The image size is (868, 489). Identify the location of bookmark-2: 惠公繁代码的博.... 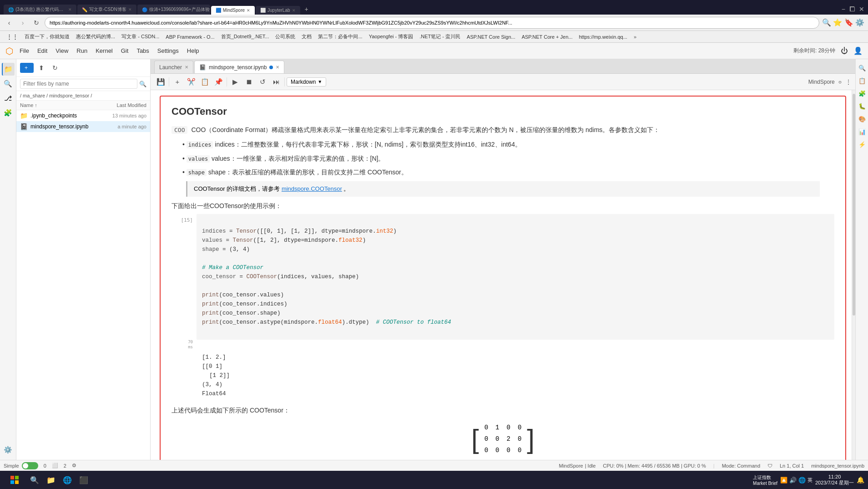
(96, 36).